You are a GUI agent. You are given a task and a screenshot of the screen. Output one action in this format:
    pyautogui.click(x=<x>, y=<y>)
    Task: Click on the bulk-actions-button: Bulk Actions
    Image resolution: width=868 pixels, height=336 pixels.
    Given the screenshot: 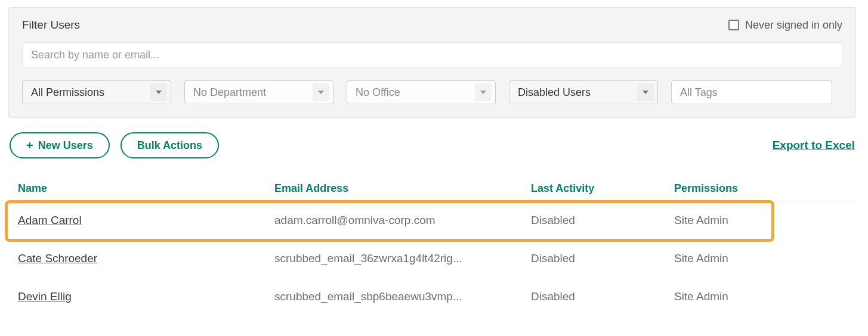 What is the action you would take?
    pyautogui.click(x=169, y=145)
    